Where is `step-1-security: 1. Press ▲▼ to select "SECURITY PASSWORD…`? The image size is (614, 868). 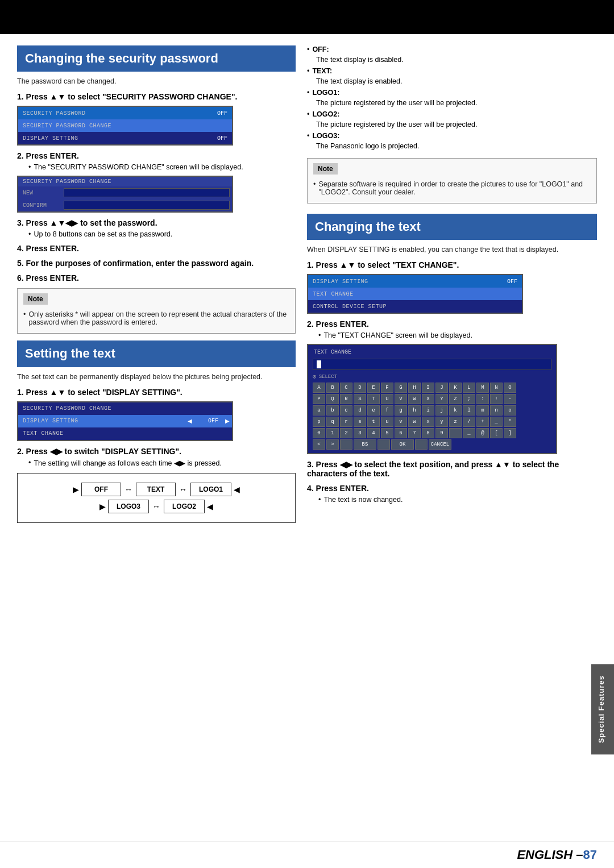 step-1-security: 1. Press ▲▼ to select "SECURITY PASSWORD… is located at coordinates (156, 119).